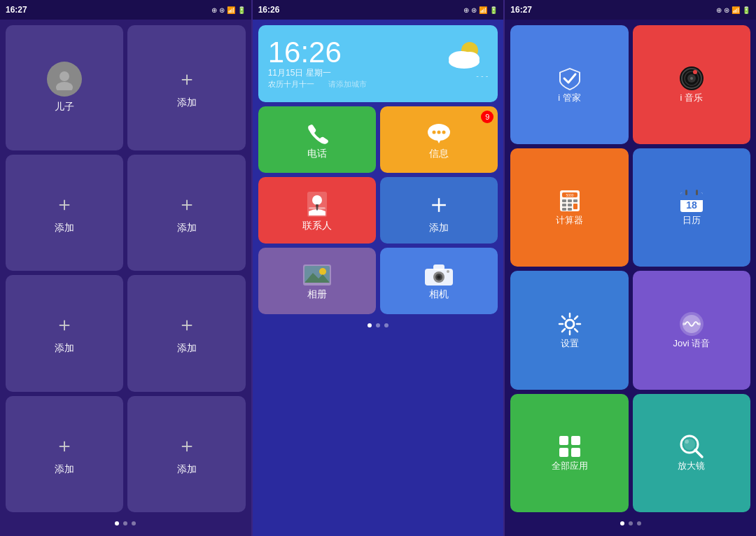 The image size is (756, 536). Describe the element at coordinates (692, 208) in the screenshot. I see `app-tile-calendar: 18 日历` at that location.